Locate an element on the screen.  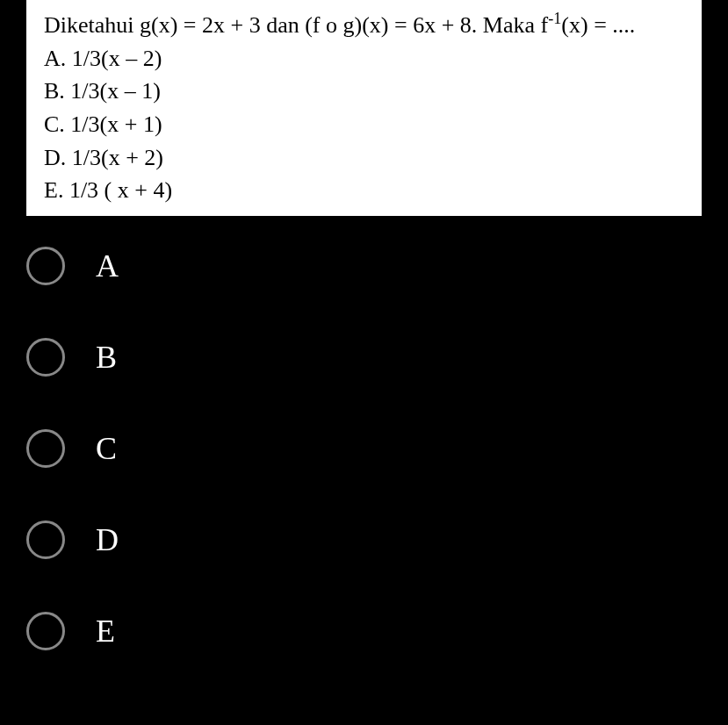
choice-c: C. 1/3(x + 1) is located at coordinates (364, 125).